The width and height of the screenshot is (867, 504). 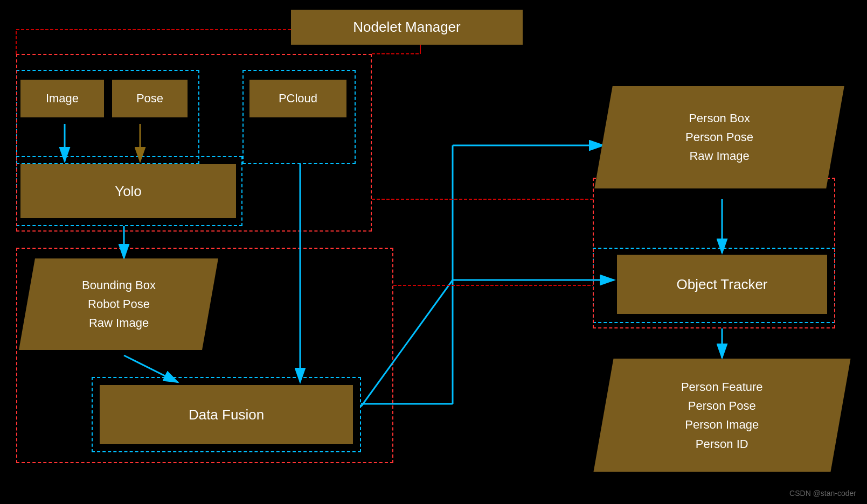 What do you see at coordinates (298, 99) in the screenshot?
I see `pcloud-label: PCloud` at bounding box center [298, 99].